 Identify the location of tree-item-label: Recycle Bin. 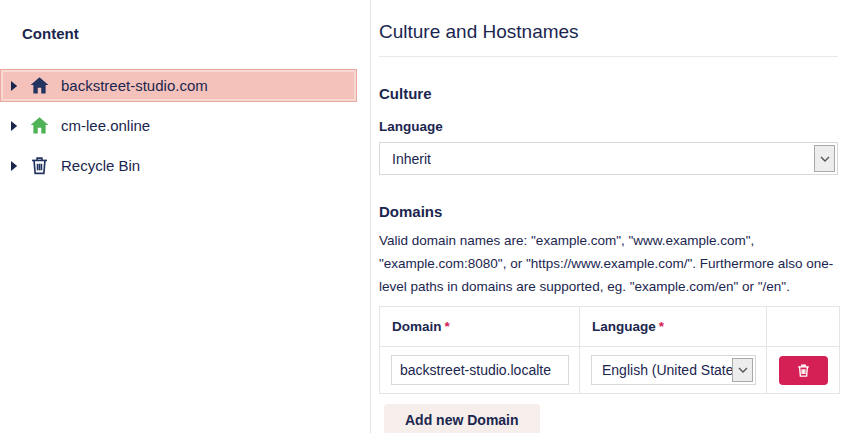
(100, 166).